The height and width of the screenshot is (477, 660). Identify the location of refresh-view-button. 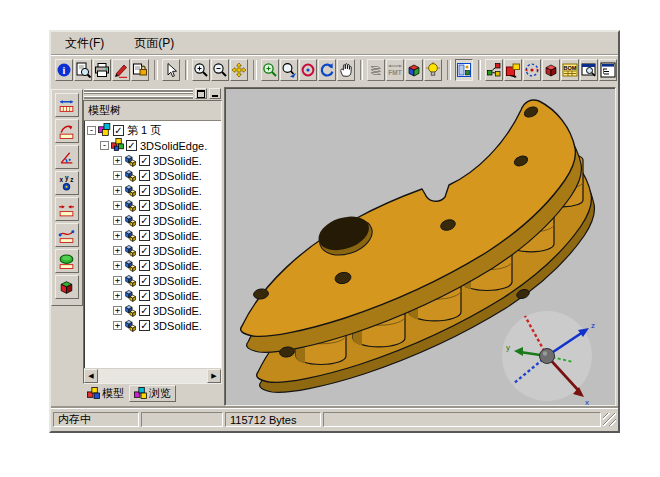
(327, 70).